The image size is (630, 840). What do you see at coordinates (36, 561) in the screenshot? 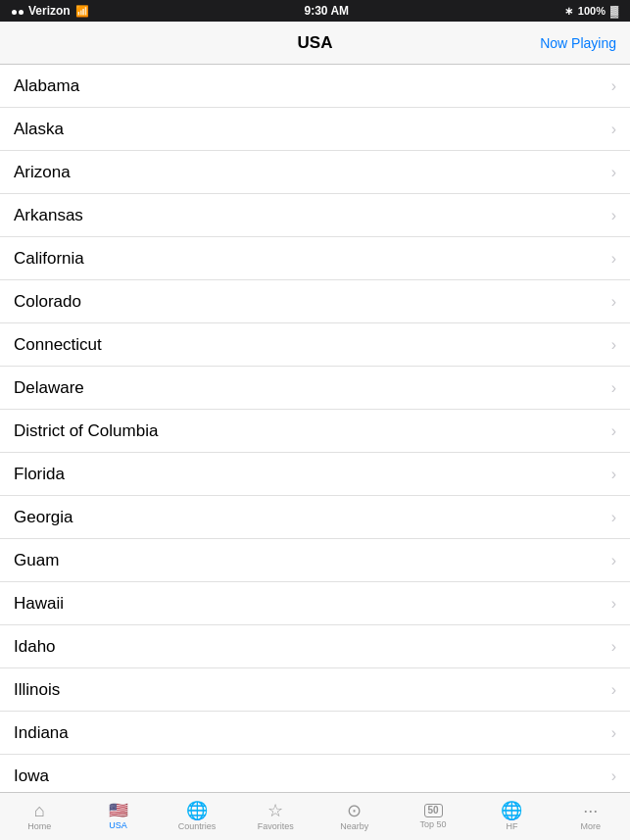
I see `state-label: Guam` at bounding box center [36, 561].